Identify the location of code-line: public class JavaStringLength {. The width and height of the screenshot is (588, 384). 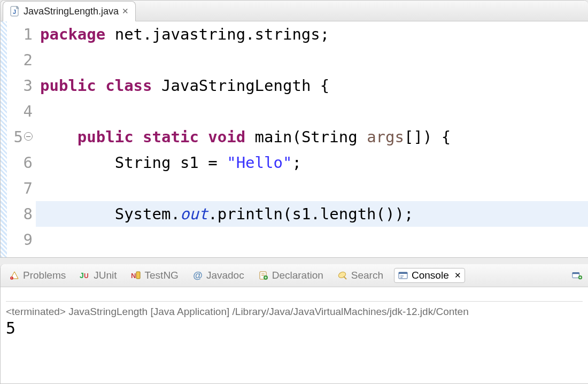
(312, 86).